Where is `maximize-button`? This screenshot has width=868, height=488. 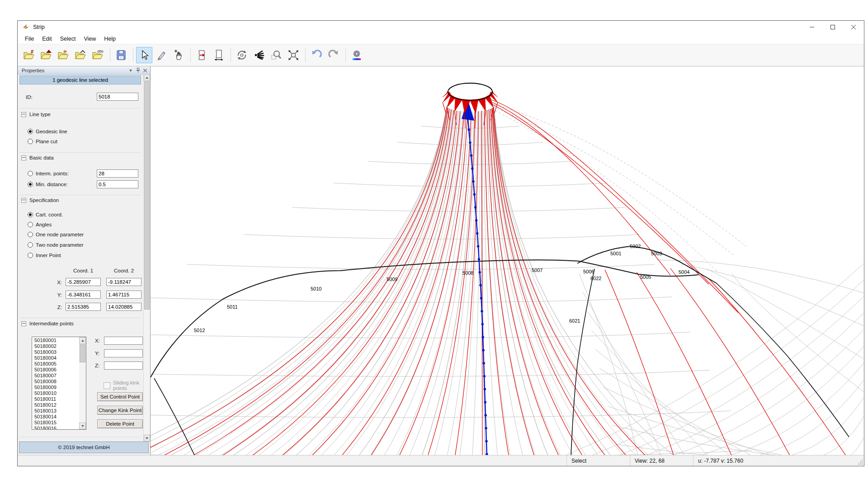
maximize-button is located at coordinates (833, 27).